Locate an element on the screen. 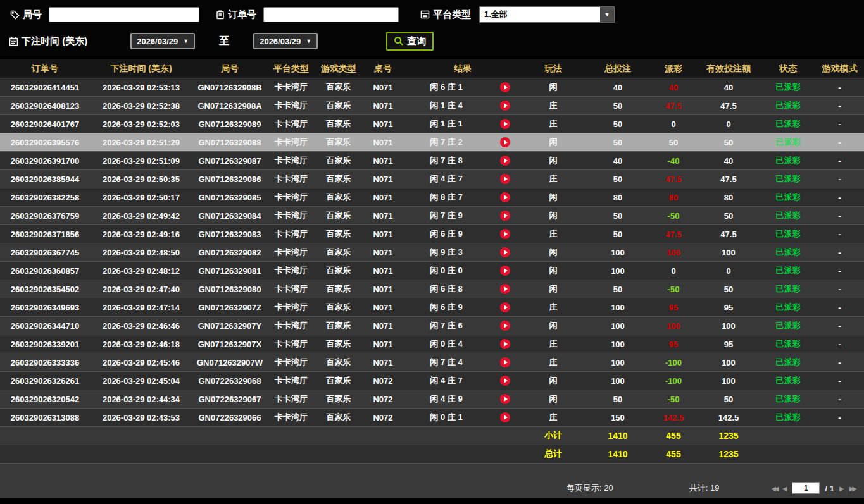 The height and width of the screenshot is (504, 864). table-row: 2603290264144512026-03-29 02:53:13GN0712… is located at coordinates (432, 87).